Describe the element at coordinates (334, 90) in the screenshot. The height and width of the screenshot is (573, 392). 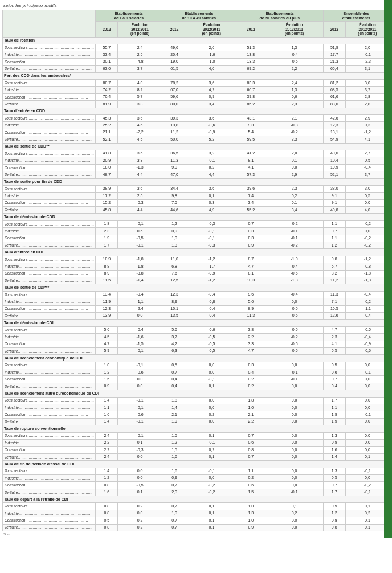
I see `data-cell: 68,5` at that location.